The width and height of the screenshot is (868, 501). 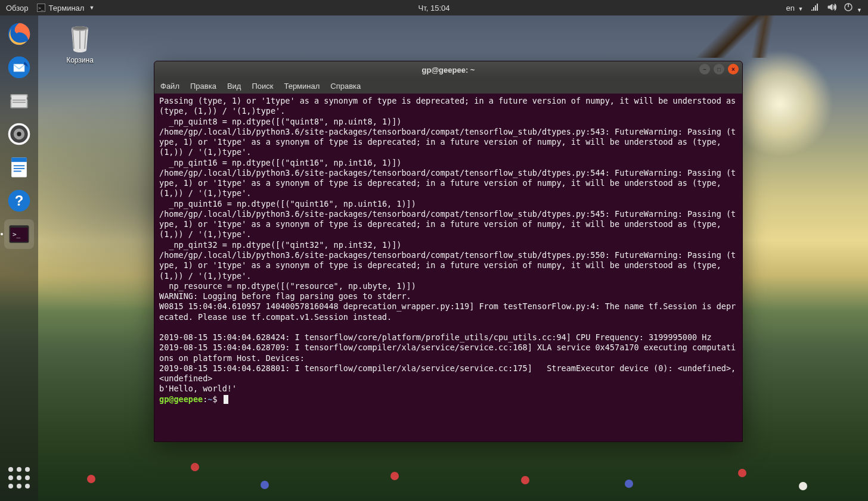 What do you see at coordinates (234, 86) in the screenshot?
I see `menu-view: Вид` at bounding box center [234, 86].